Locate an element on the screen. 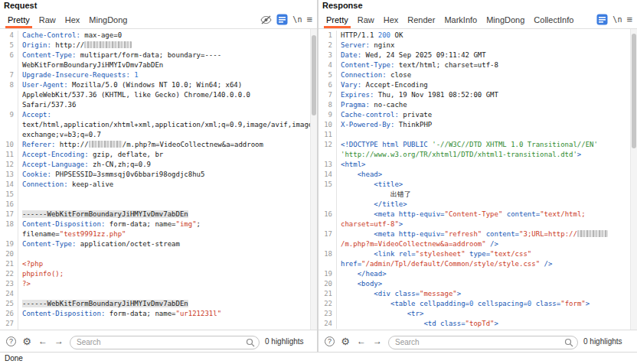 This screenshot has width=637, height=364. tab-collectinfo: CollectInfo is located at coordinates (554, 20).